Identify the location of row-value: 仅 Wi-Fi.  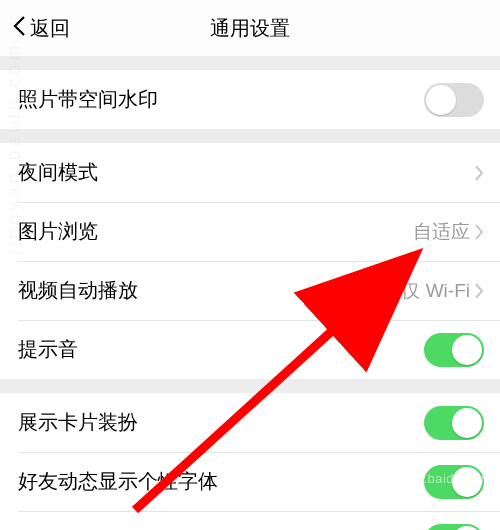
(436, 291).